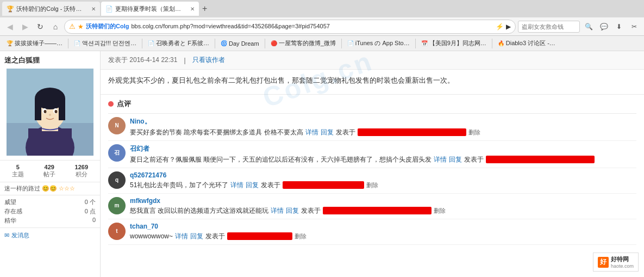 The height and width of the screenshot is (277, 644). What do you see at coordinates (301, 236) in the screenshot?
I see `tchan-delete-link: 删除` at bounding box center [301, 236].